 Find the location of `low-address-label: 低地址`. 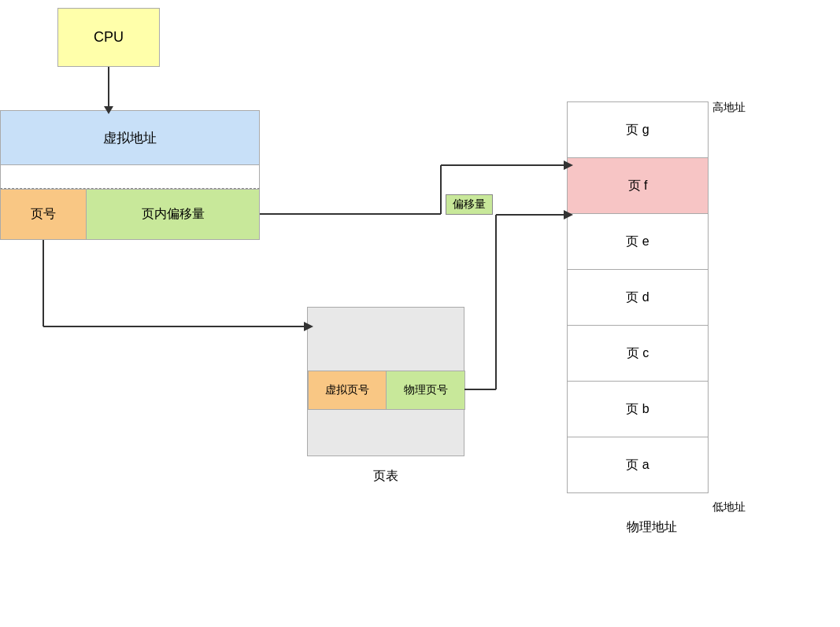

low-address-label: 低地址 is located at coordinates (729, 507).